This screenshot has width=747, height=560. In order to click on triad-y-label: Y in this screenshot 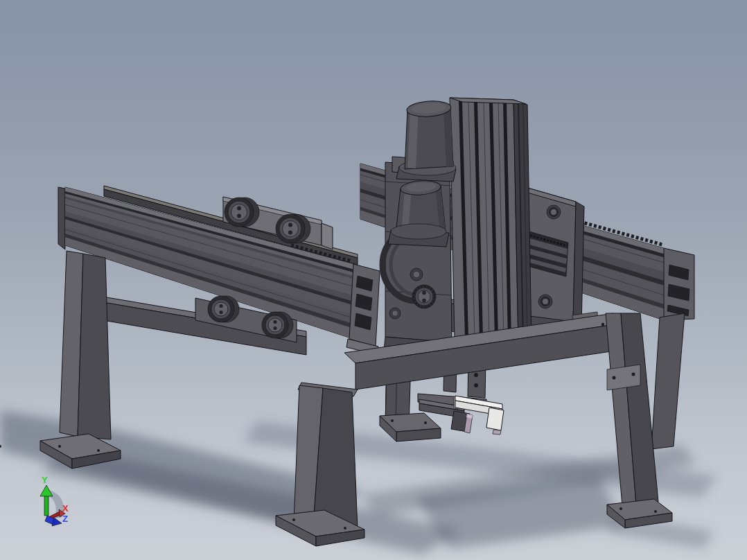, I will do `click(44, 480)`.